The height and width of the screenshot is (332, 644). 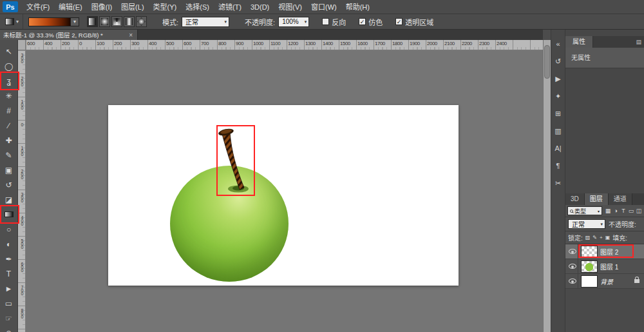 What do you see at coordinates (9, 259) in the screenshot?
I see `pen-tool: ✒` at bounding box center [9, 259].